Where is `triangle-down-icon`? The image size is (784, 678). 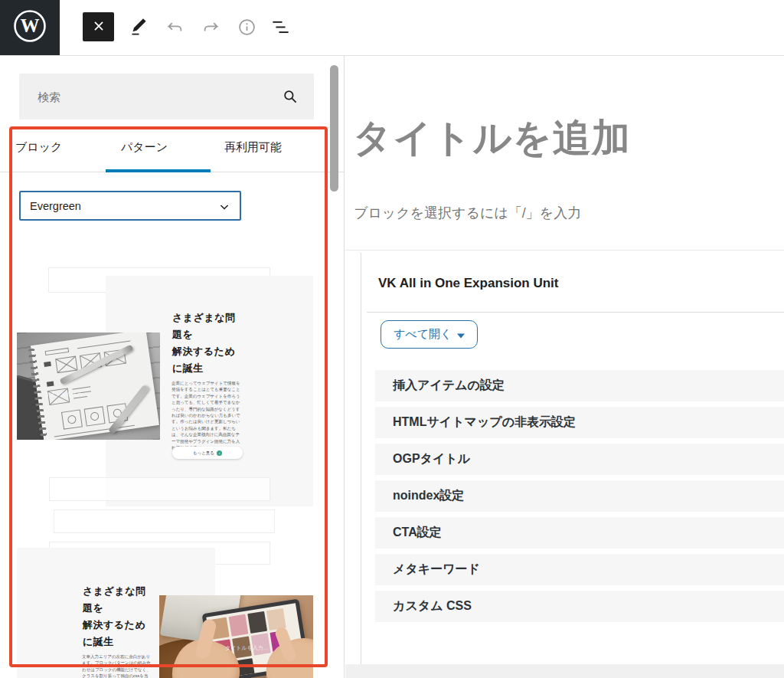 triangle-down-icon is located at coordinates (461, 336).